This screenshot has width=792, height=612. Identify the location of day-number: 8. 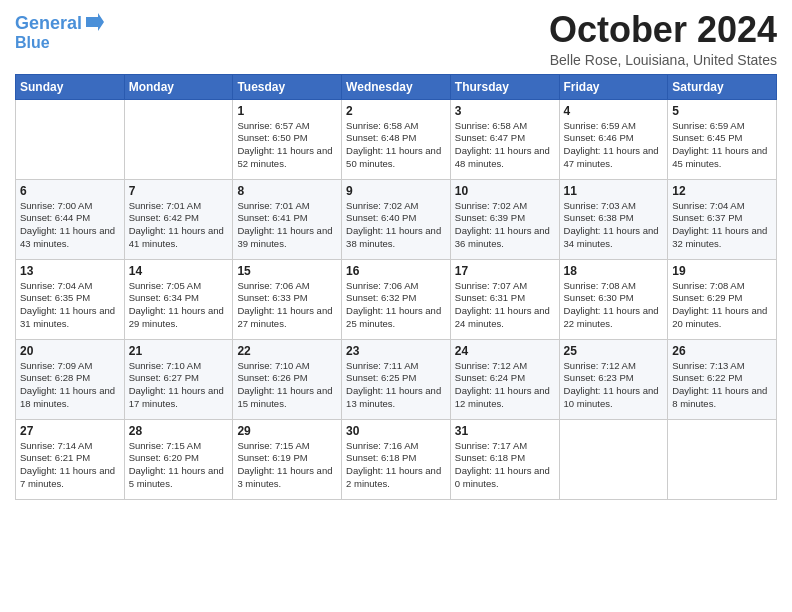
(287, 191).